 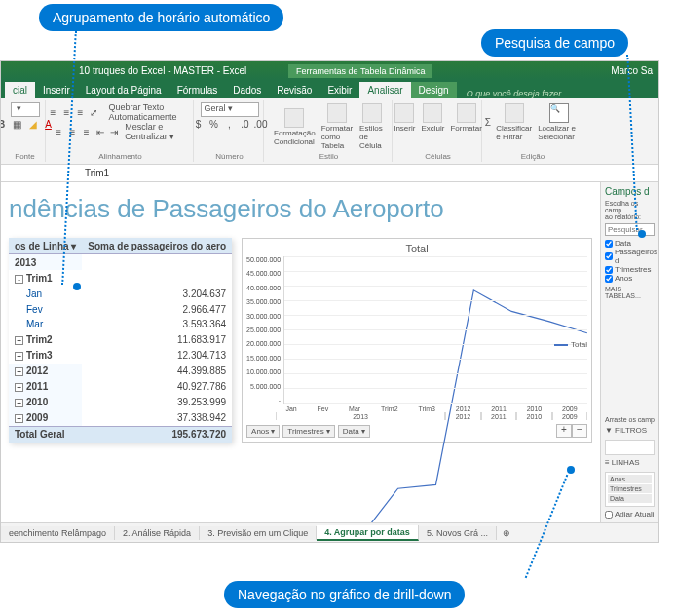 I want to click on tab-layout: Layout da Página, so click(x=124, y=90).